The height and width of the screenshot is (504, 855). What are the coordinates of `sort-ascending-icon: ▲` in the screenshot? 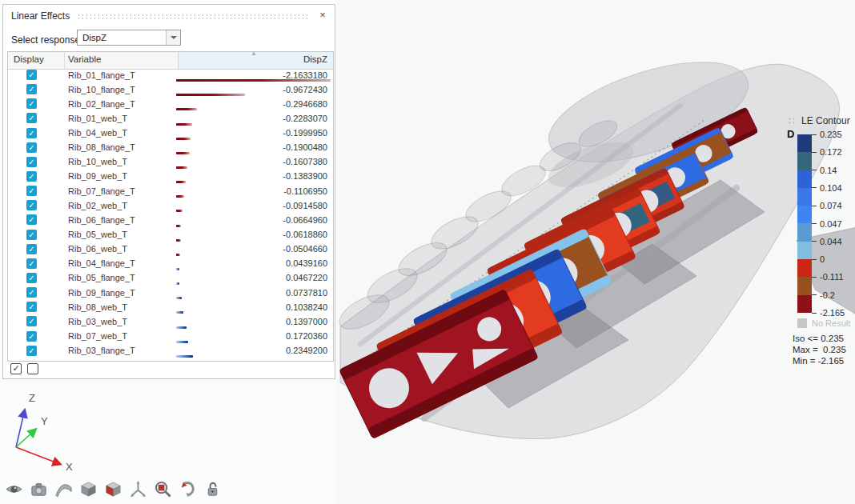 It's located at (254, 53).